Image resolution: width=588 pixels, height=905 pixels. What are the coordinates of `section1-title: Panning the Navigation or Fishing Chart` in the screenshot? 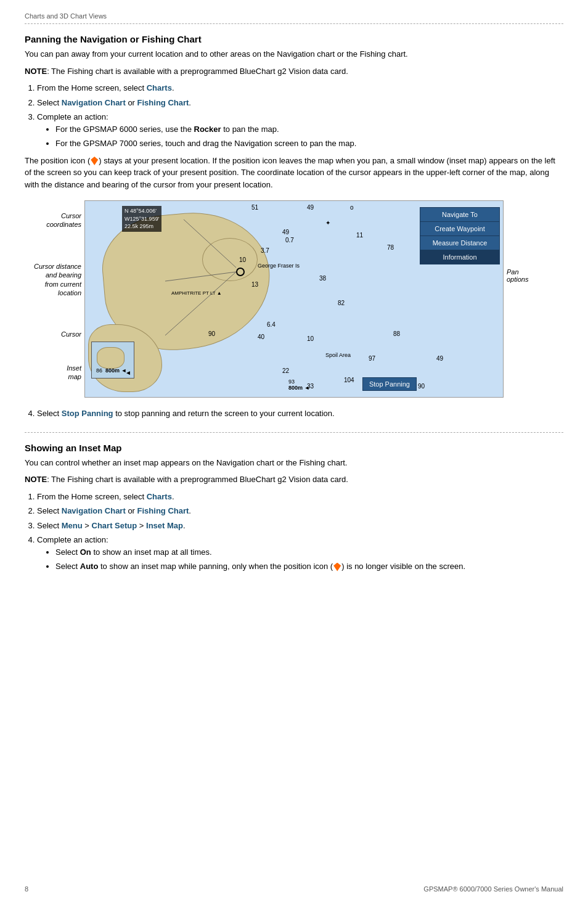 It's located at (294, 39).